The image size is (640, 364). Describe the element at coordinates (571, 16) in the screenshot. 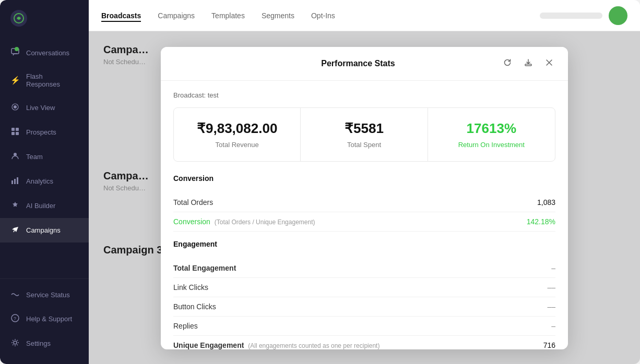

I see `search-bar-placeholder` at that location.